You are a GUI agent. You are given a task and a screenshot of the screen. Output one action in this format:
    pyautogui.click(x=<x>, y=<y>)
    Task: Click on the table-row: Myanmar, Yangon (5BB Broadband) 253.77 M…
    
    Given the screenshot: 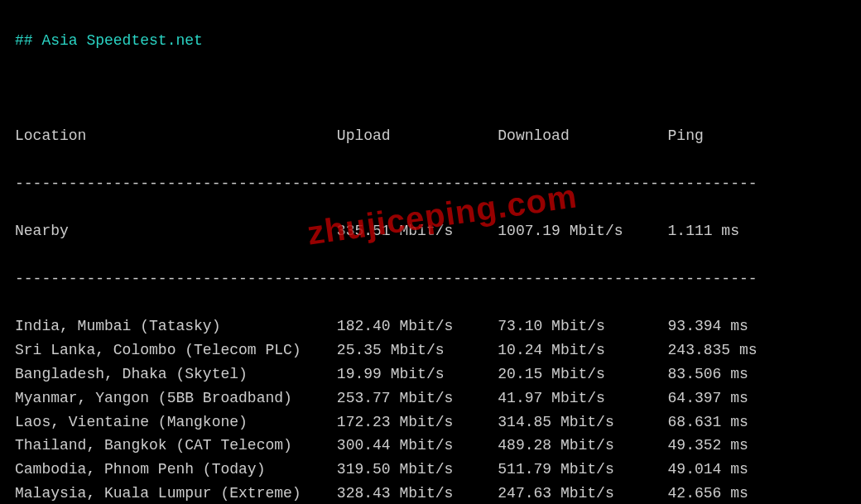 What is the action you would take?
    pyautogui.click(x=430, y=399)
    